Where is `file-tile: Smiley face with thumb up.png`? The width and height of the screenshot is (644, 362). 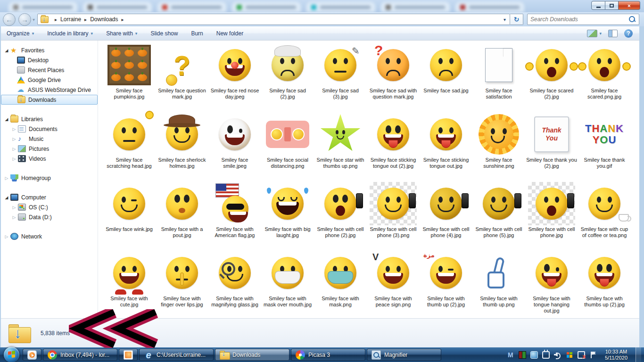 file-tile: Smiley face with thumb up.png is located at coordinates (499, 286).